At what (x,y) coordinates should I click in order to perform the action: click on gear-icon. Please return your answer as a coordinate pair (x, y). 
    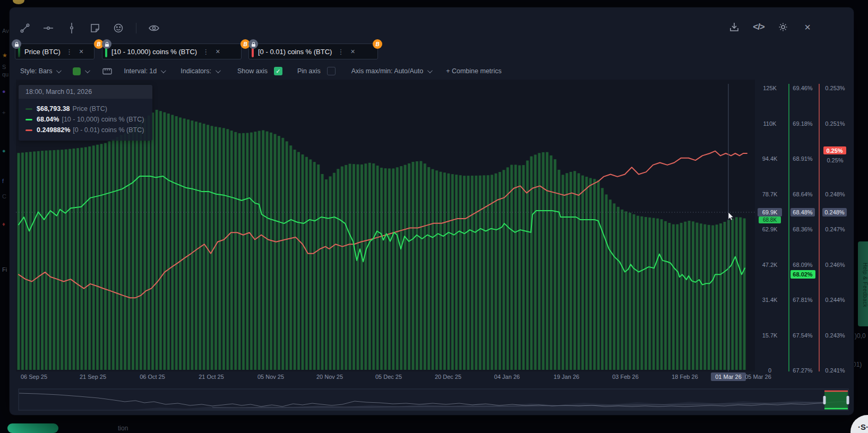
    Looking at the image, I should click on (783, 27).